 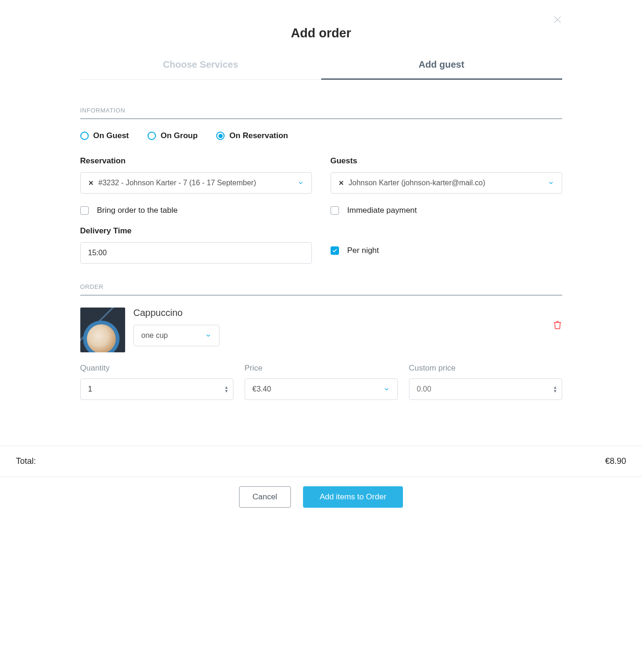 I want to click on custom-price-stepper: ▲▼, so click(x=556, y=389).